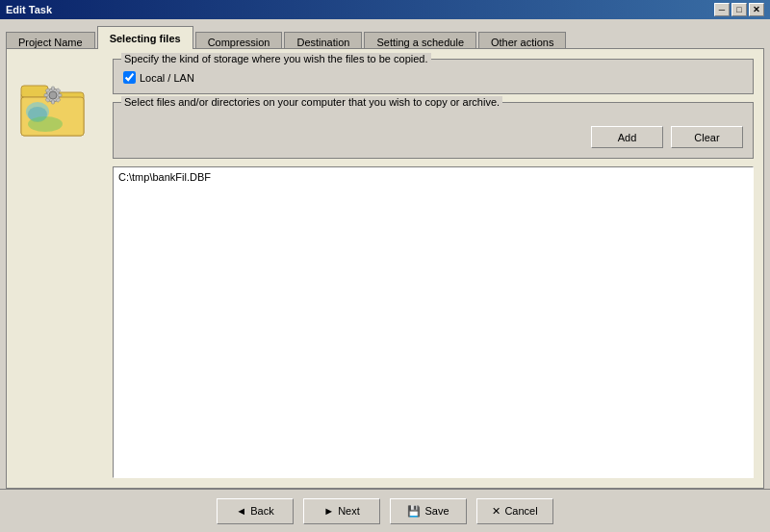 The image size is (770, 532). Describe the element at coordinates (129, 77) in the screenshot. I see `local-lan-checkbox` at that location.